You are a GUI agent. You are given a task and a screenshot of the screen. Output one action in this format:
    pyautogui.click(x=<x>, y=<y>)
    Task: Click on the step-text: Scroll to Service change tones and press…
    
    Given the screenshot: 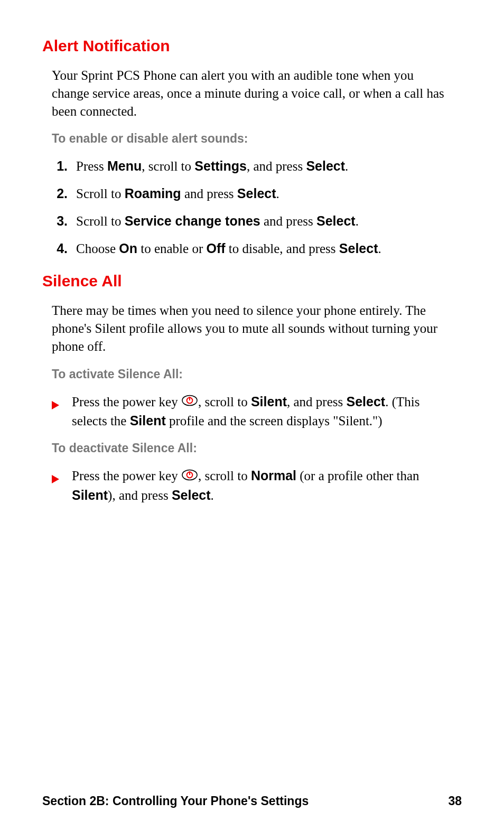 What is the action you would take?
    pyautogui.click(x=264, y=221)
    